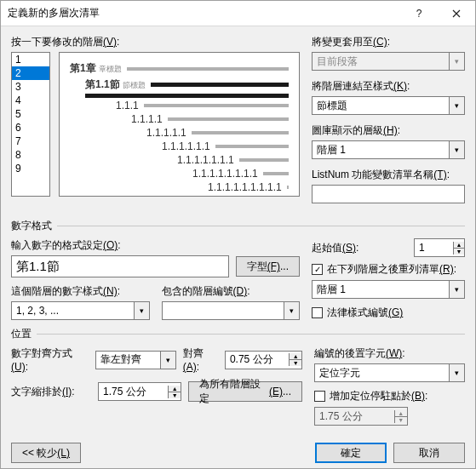 The image size is (476, 469). What do you see at coordinates (80, 311) in the screenshot?
I see `number-style-combo: 1, 2, 3, ...▾` at bounding box center [80, 311].